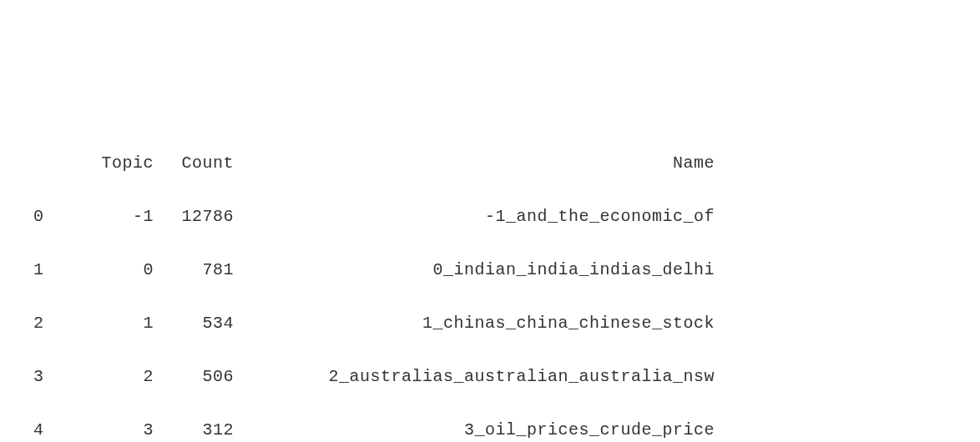 Image resolution: width=980 pixels, height=442 pixels. I want to click on header-row: TopicCountName, so click(490, 163).